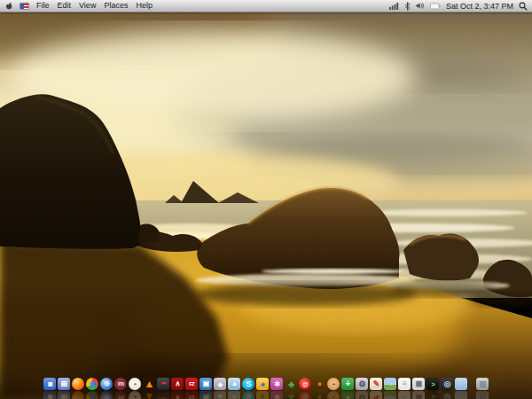 Image resolution: width=532 pixels, height=399 pixels. What do you see at coordinates (262, 384) in the screenshot?
I see `messenger-icon: ★` at bounding box center [262, 384].